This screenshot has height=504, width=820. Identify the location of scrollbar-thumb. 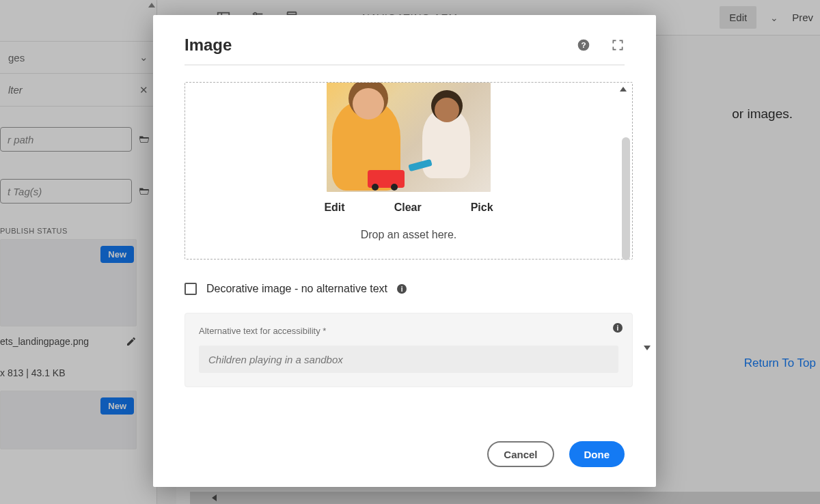
(626, 199).